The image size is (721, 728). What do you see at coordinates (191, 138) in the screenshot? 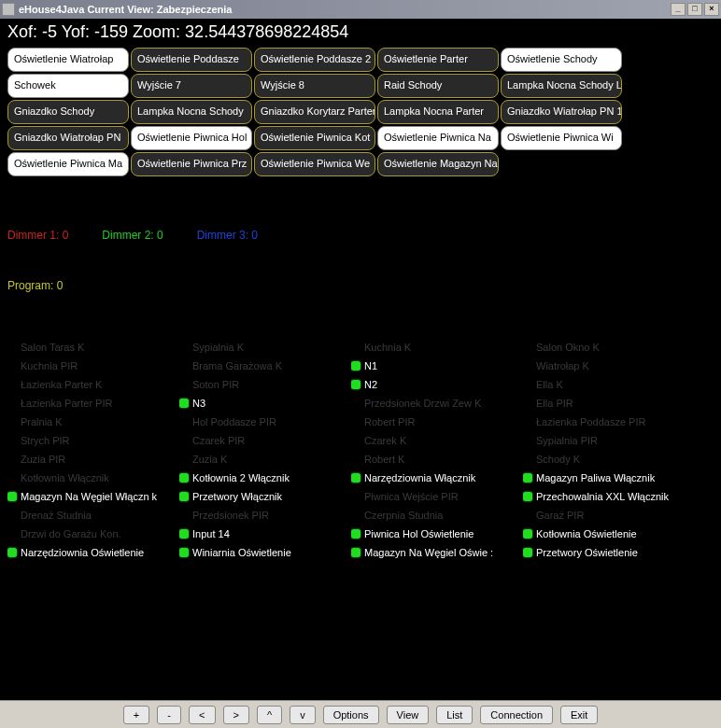
I see `room-toggle: Oświetlenie Piwnica Hol` at bounding box center [191, 138].